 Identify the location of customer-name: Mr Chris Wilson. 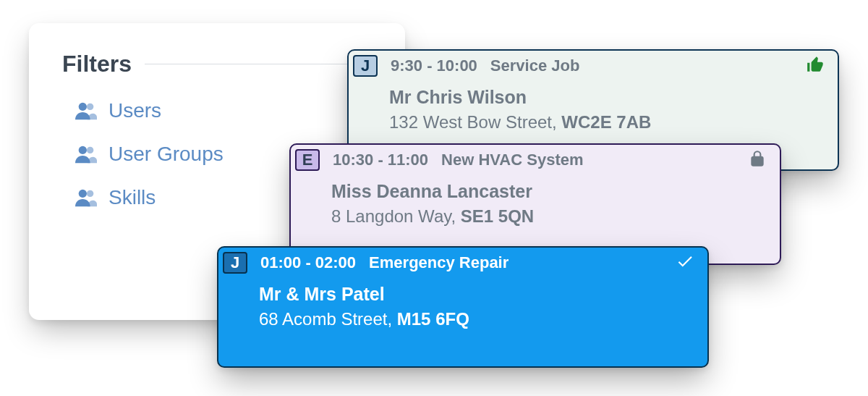
(605, 97).